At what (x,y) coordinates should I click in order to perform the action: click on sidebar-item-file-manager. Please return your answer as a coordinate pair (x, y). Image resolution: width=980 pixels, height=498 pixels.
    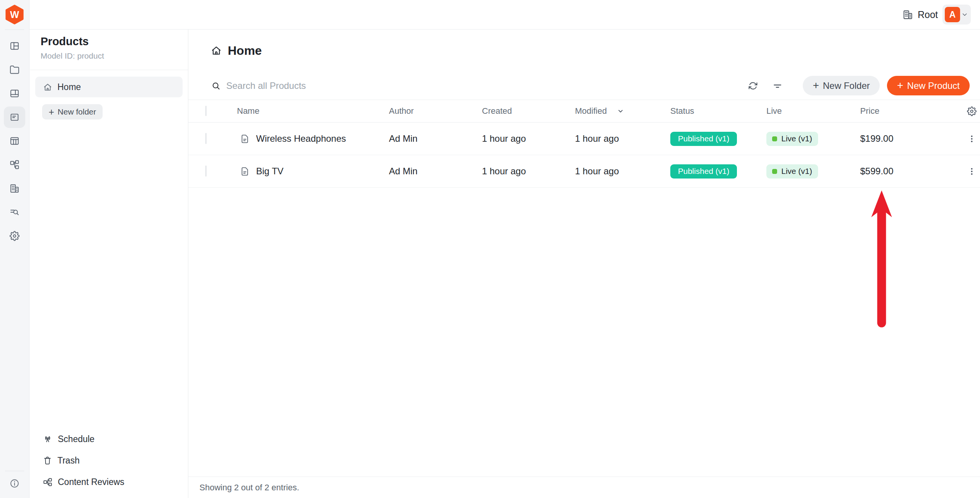
    Looking at the image, I should click on (15, 70).